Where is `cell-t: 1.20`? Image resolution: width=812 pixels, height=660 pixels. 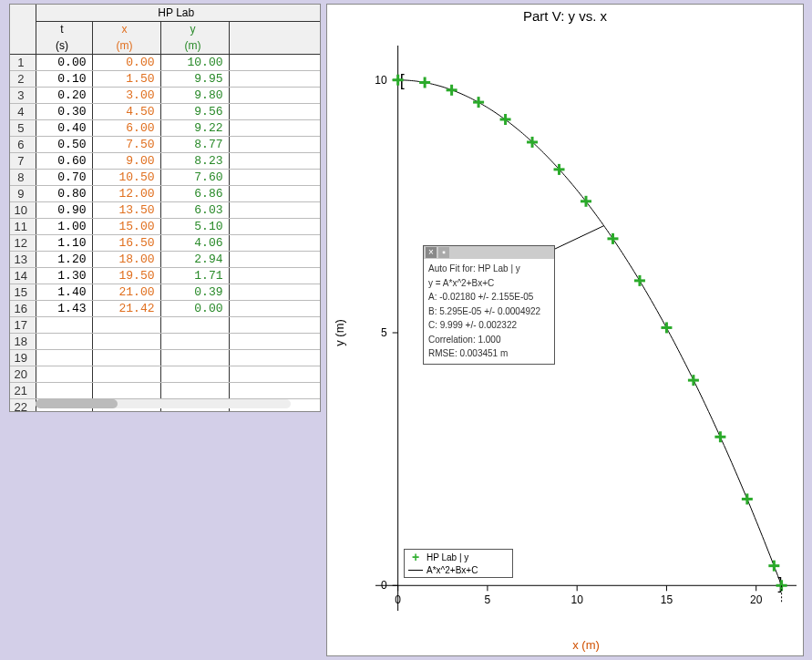
cell-t: 1.20 is located at coordinates (64, 259).